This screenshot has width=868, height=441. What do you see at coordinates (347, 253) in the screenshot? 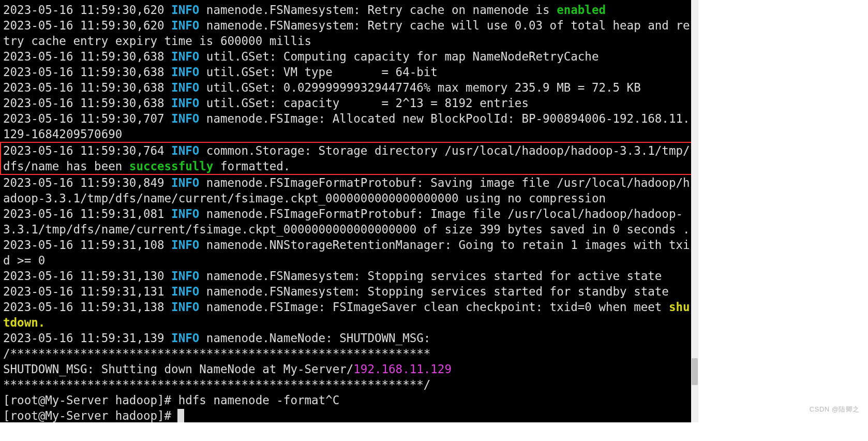
I see `log-line: 2023-05-16 11:59:31,108 INFO namenode.NN…` at bounding box center [347, 253].